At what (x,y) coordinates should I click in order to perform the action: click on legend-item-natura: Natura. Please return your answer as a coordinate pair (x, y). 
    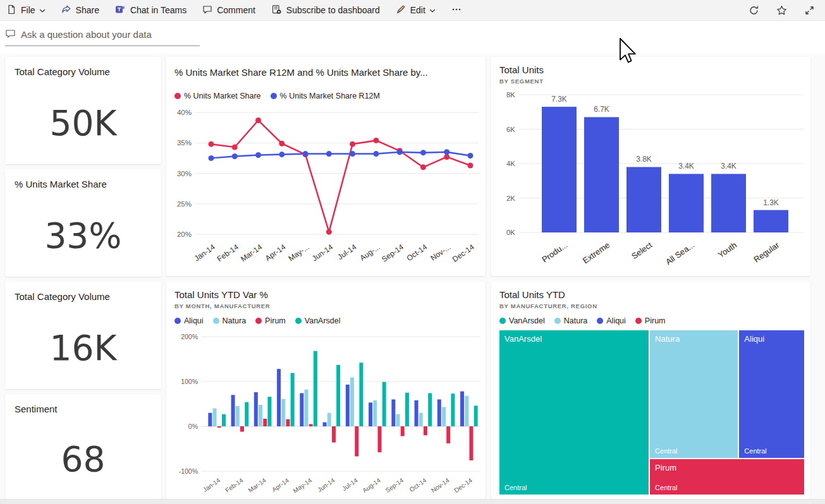
    Looking at the image, I should click on (571, 321).